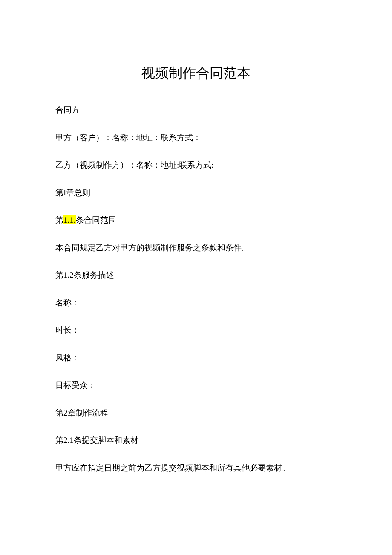 Image resolution: width=392 pixels, height=555 pixels. What do you see at coordinates (196, 386) in the screenshot?
I see `field-target-audience: 目标受众：` at bounding box center [196, 386].